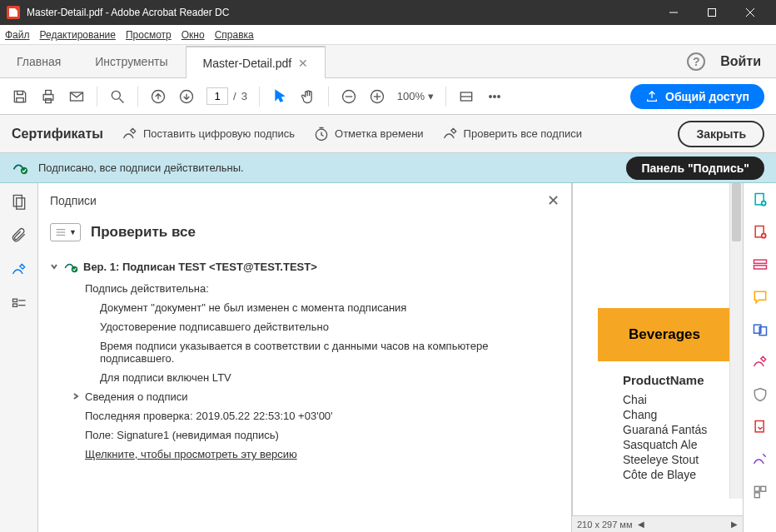 The image size is (776, 532). Describe the element at coordinates (341, 12) in the screenshot. I see `window-title: Master-Detail.pdf - Adobe Acrobat Reader…` at that location.